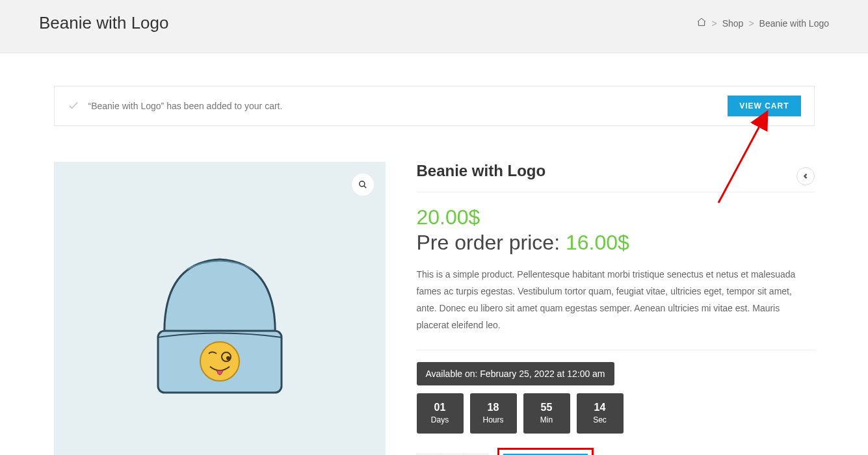 This screenshot has width=868, height=455. I want to click on add-to-cart-row: - + PRE ORDER, so click(616, 451).